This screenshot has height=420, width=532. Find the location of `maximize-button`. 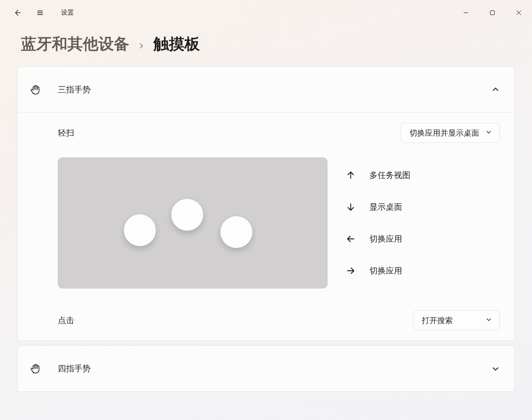

maximize-button is located at coordinates (492, 13).